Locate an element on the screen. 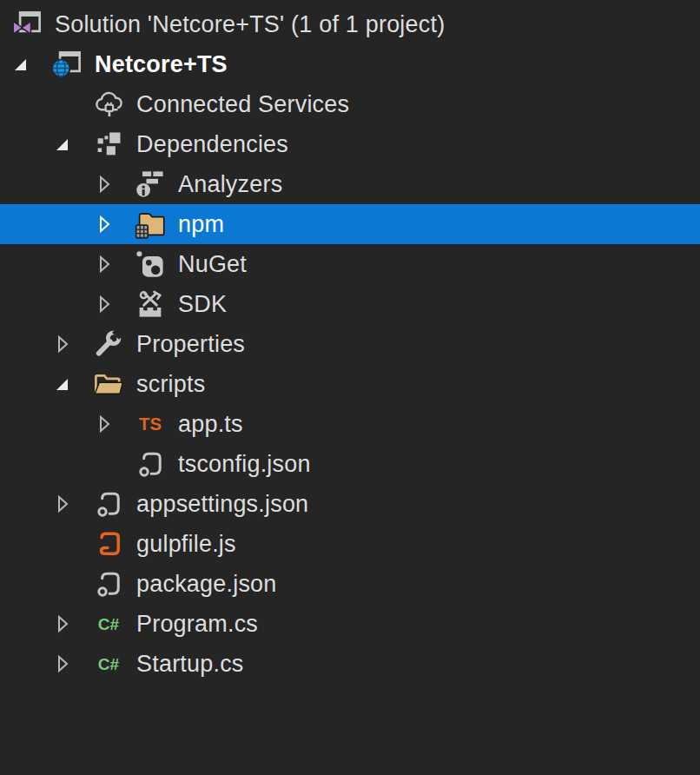  tree-item-label: scripts is located at coordinates (170, 384).